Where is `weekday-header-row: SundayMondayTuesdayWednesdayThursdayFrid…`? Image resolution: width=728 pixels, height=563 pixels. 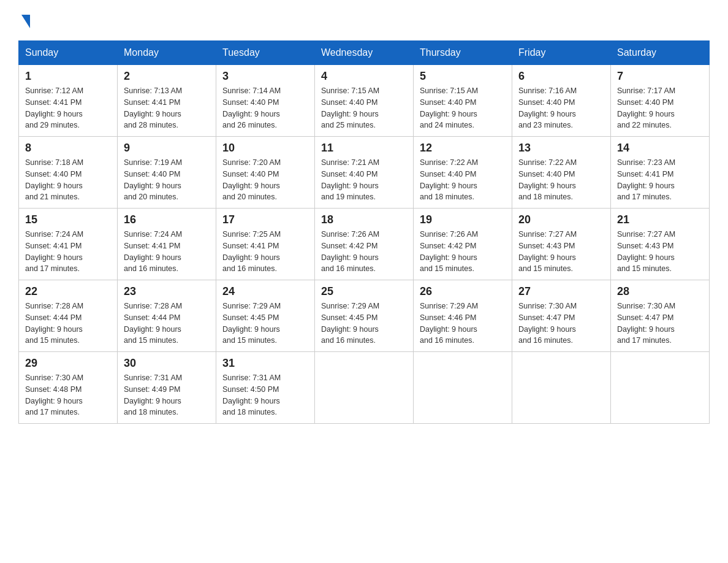 weekday-header-row: SundayMondayTuesdayWednesdayThursdayFrid… is located at coordinates (364, 53).